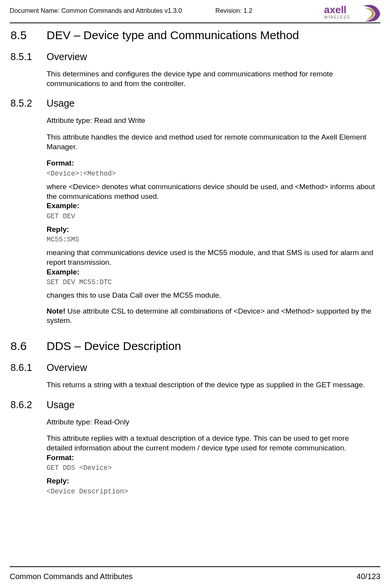  What do you see at coordinates (335, 10) in the screenshot?
I see `logo-text-main: axell` at bounding box center [335, 10].